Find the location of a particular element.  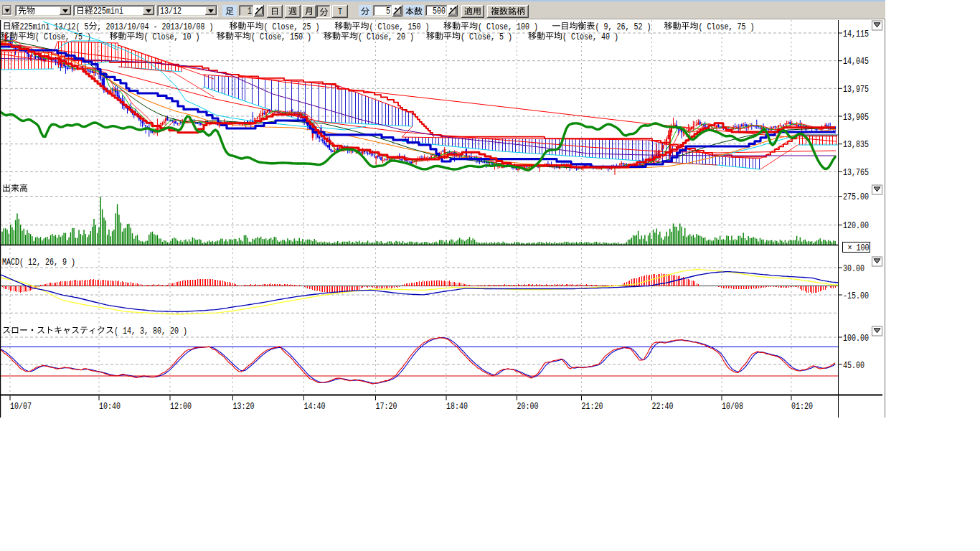

svg-text: ( Close, 10 ) is located at coordinates (172, 37).